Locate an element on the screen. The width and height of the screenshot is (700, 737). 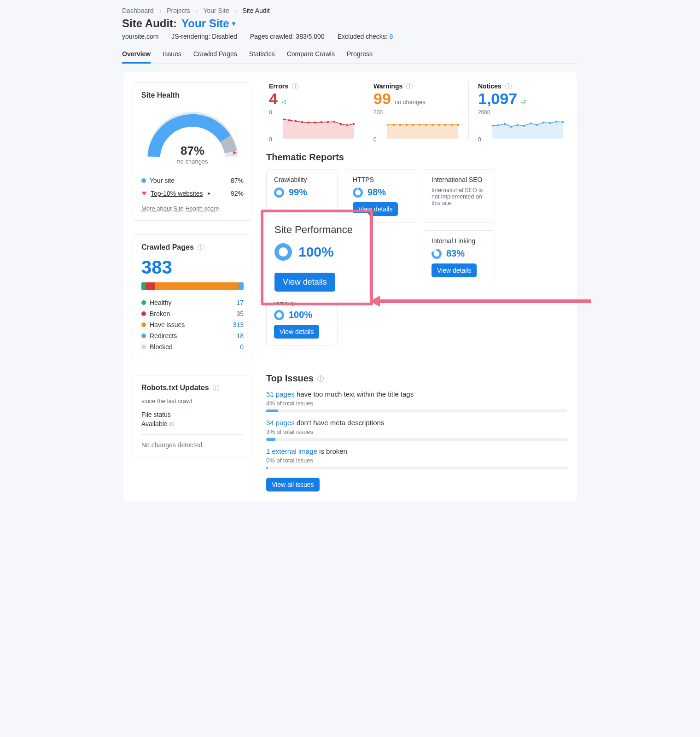
tab-statistics: Statistics is located at coordinates (262, 55).